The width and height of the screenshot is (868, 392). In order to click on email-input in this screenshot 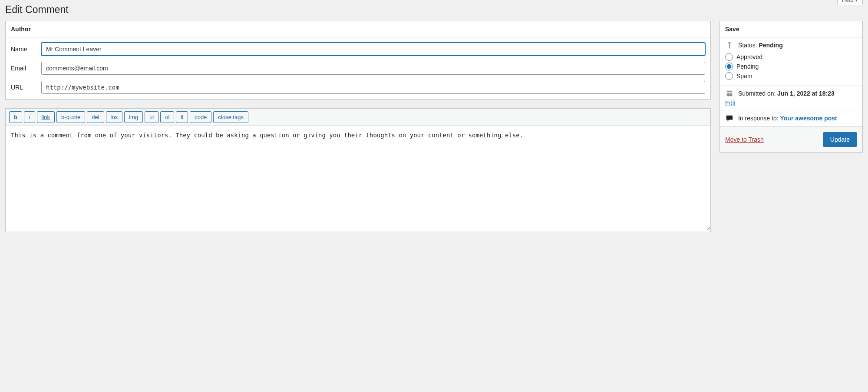, I will do `click(373, 68)`.